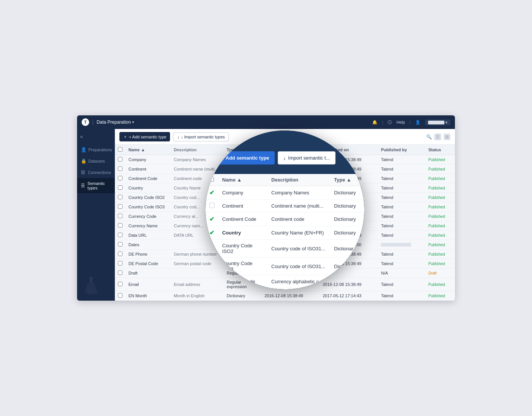 The image size is (532, 416). Describe the element at coordinates (99, 186) in the screenshot. I see `sidebar-item-label: Semantic types` at that location.